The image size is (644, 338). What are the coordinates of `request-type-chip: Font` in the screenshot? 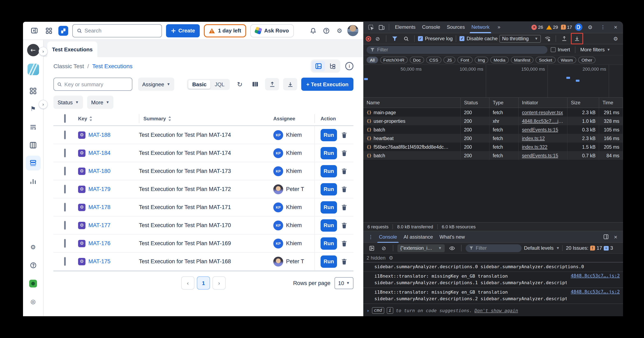 It's located at (465, 60).